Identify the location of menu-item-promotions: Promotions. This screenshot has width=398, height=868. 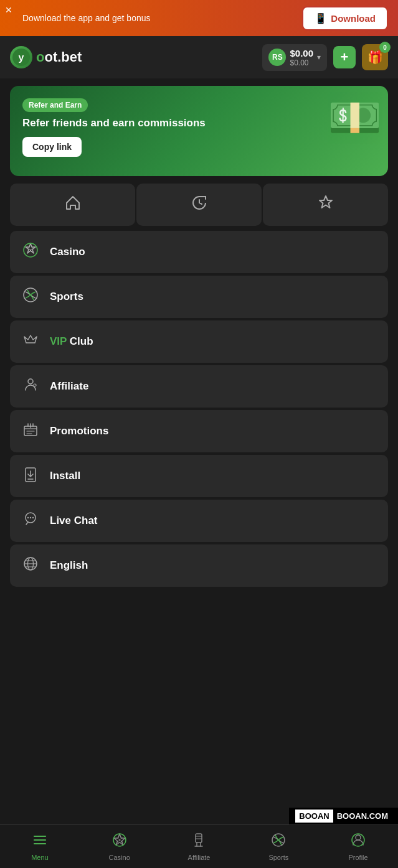
(199, 431).